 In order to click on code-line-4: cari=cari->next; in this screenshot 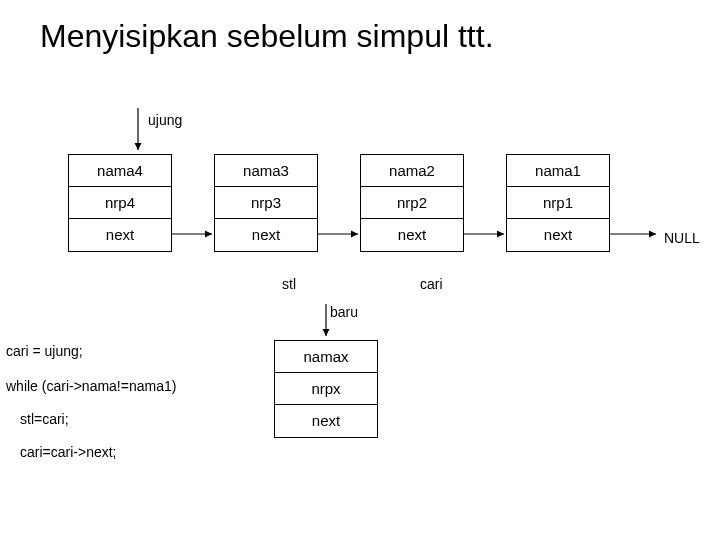, I will do `click(98, 452)`.